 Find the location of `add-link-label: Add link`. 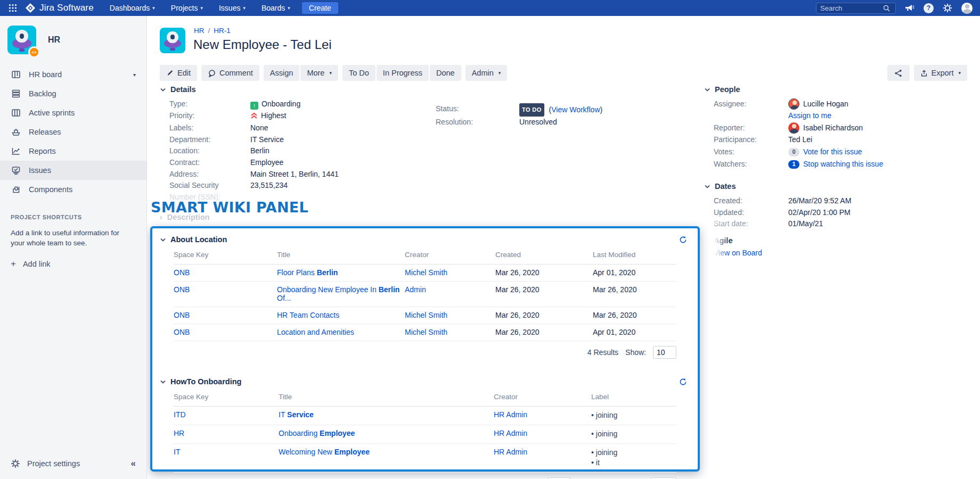

add-link-label: Add link is located at coordinates (37, 264).